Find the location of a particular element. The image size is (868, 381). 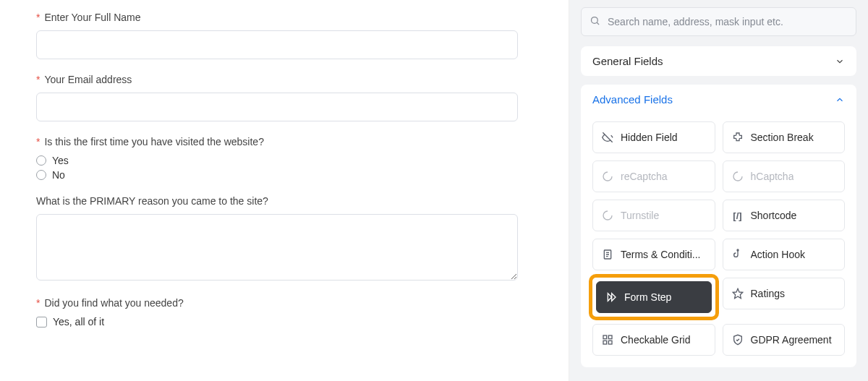

label-text: Your Email address is located at coordinates (88, 80).